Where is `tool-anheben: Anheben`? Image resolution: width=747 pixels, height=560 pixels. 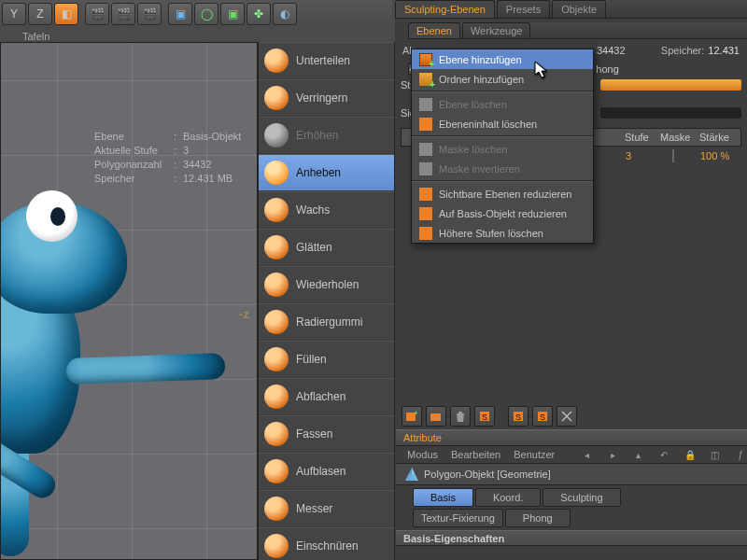
tool-anheben: Anheben is located at coordinates (327, 173).